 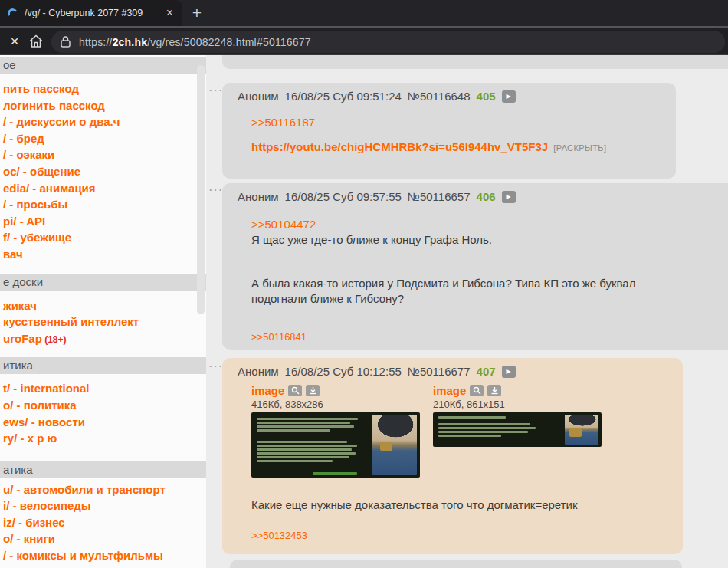 I want to click on progress-bar, so click(x=335, y=474).